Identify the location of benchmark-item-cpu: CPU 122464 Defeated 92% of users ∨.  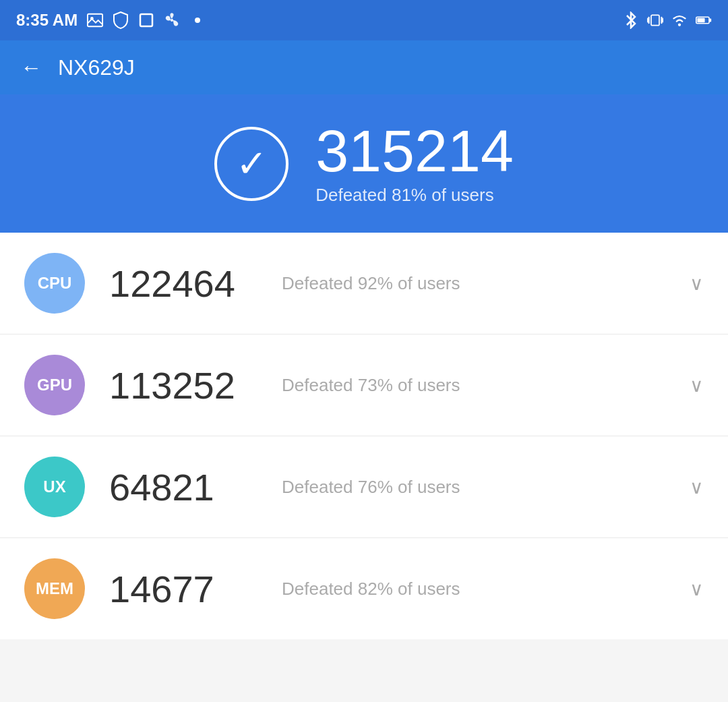
(364, 283).